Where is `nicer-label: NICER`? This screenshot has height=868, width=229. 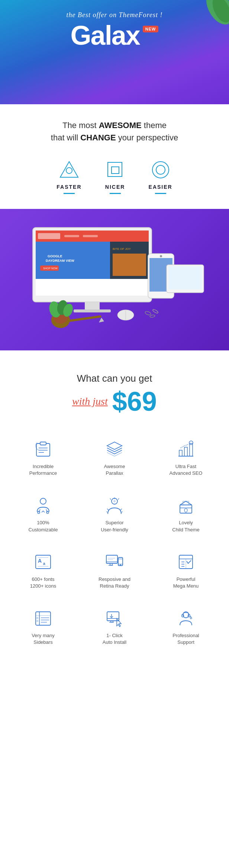 nicer-label: NICER is located at coordinates (115, 187).